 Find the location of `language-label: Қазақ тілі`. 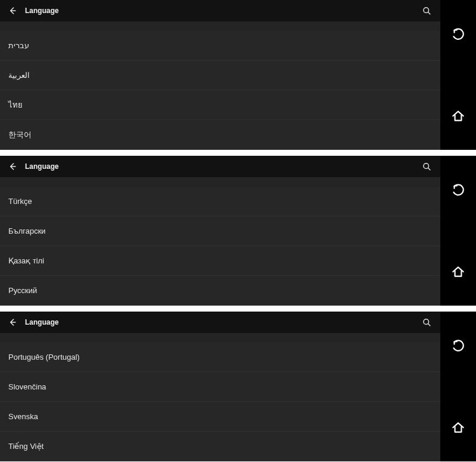

language-label: Қазақ тілі is located at coordinates (26, 260).